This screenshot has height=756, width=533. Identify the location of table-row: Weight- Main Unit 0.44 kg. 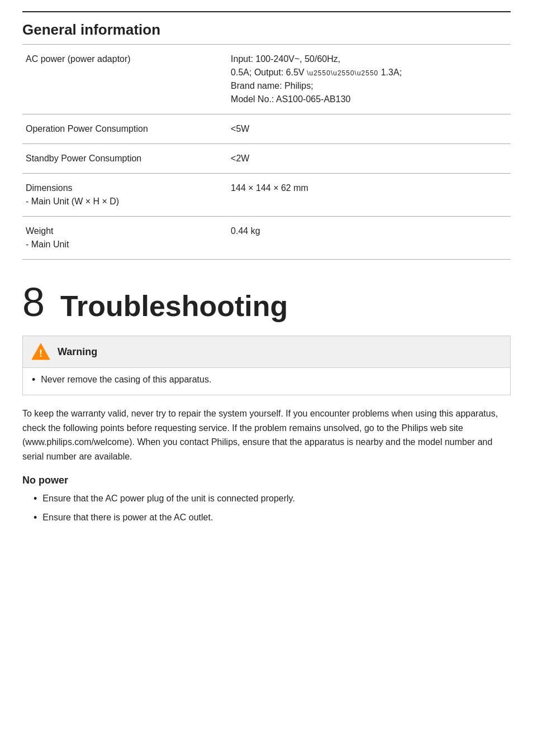
(266, 238).